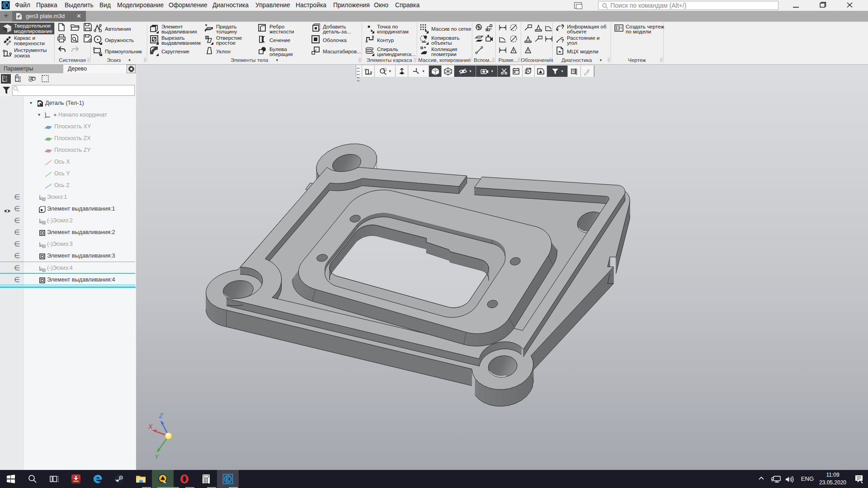  I want to click on svg-text: X, so click(150, 427).